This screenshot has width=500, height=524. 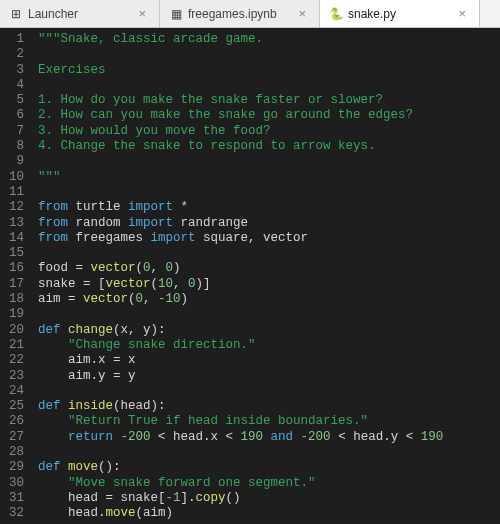 I want to click on code-line: 1. How do you make the snake faster or s…, so click(x=265, y=100).